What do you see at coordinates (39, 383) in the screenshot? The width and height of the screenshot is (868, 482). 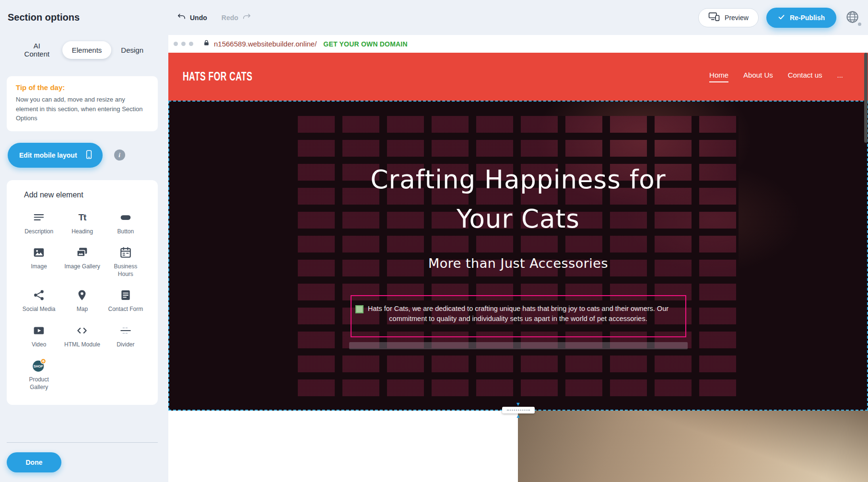 I see `element-label: Product Gallery` at bounding box center [39, 383].